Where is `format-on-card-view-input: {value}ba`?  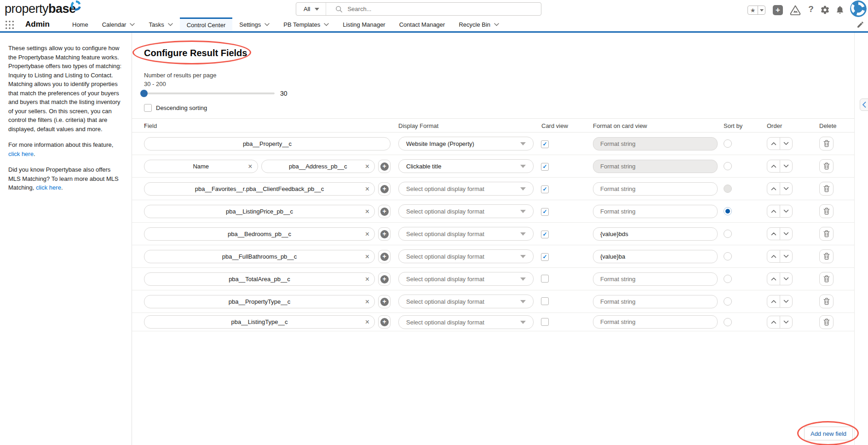 format-on-card-view-input: {value}ba is located at coordinates (655, 257).